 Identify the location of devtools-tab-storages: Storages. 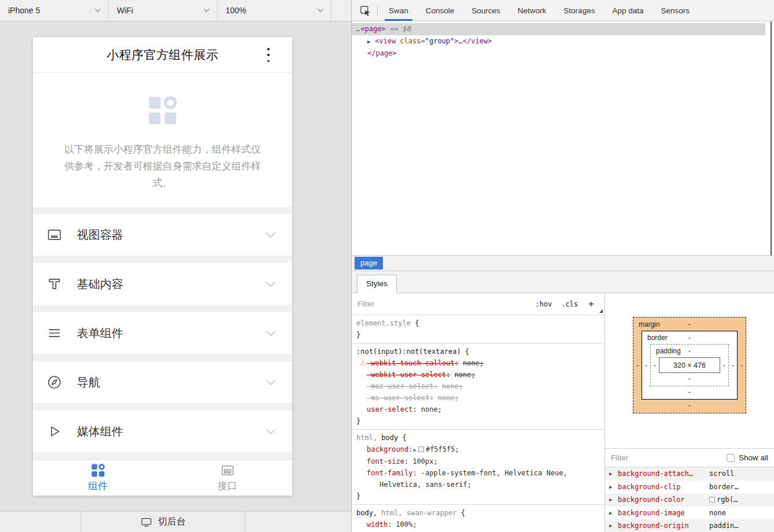
(579, 10).